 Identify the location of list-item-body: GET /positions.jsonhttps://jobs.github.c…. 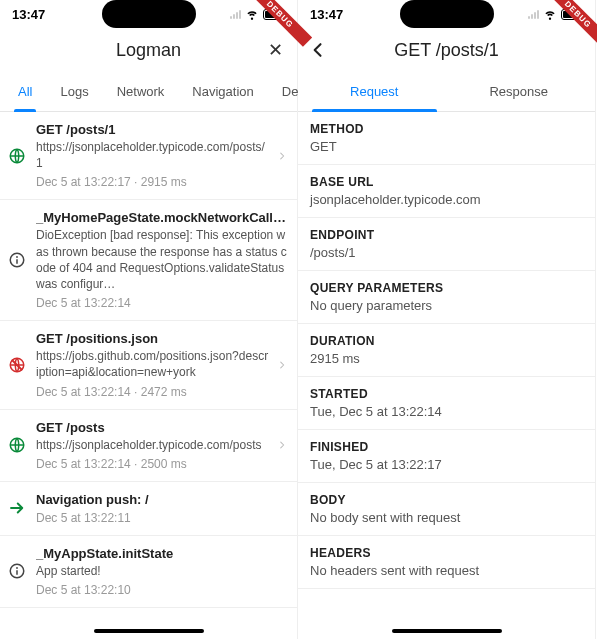
(152, 364).